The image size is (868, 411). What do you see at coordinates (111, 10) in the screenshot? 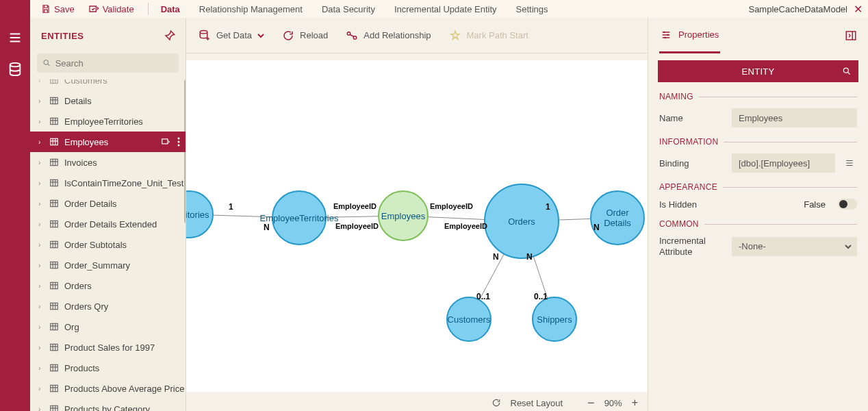
I see `validate-button: Validate` at bounding box center [111, 10].